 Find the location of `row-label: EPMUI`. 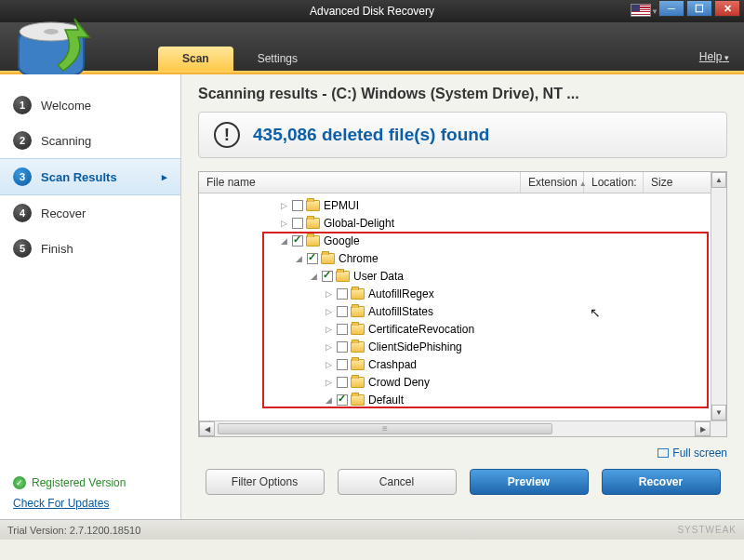

row-label: EPMUI is located at coordinates (341, 206).